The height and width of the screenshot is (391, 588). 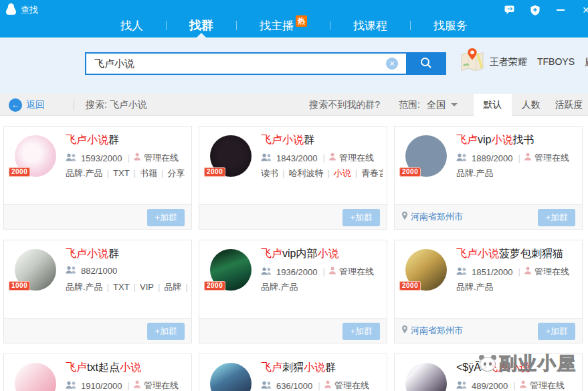 I want to click on group-info-row: 489/2000 | 管理在线, so click(x=510, y=386).